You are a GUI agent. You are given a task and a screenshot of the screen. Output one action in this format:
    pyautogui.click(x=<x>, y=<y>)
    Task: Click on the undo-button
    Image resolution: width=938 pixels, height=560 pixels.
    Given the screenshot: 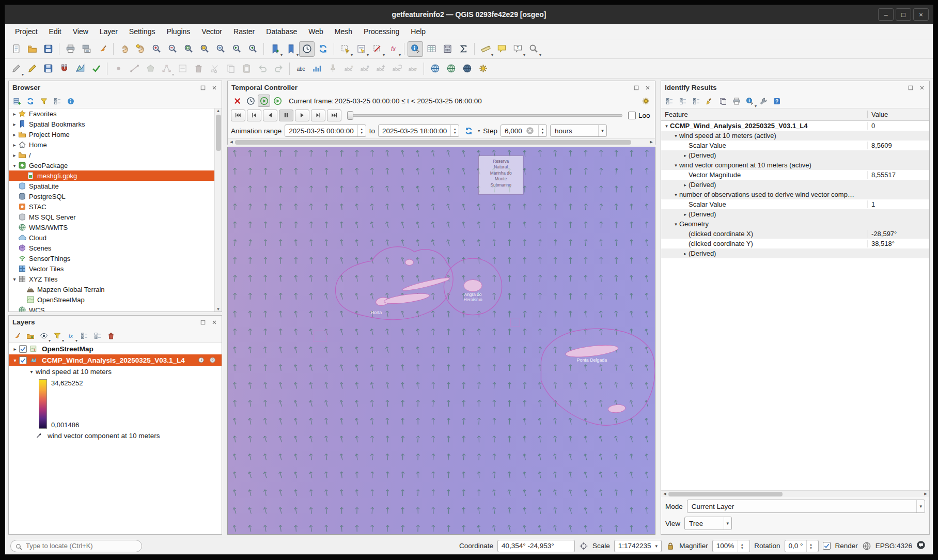 What is the action you would take?
    pyautogui.click(x=262, y=69)
    